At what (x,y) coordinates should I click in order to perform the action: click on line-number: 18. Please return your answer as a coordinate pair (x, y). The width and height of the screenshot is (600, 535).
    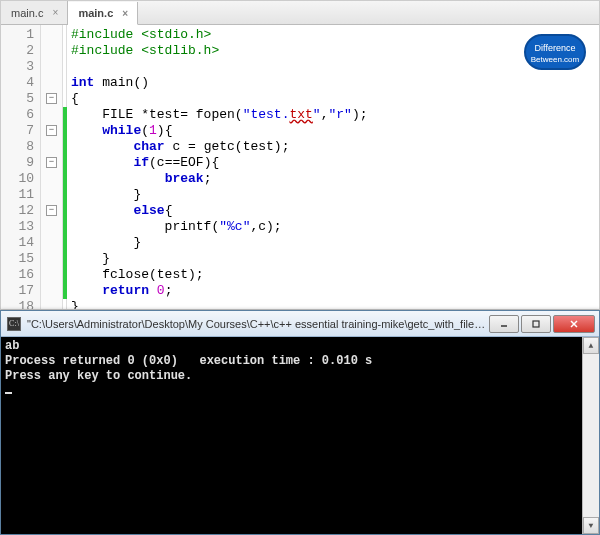
    Looking at the image, I should click on (18, 304).